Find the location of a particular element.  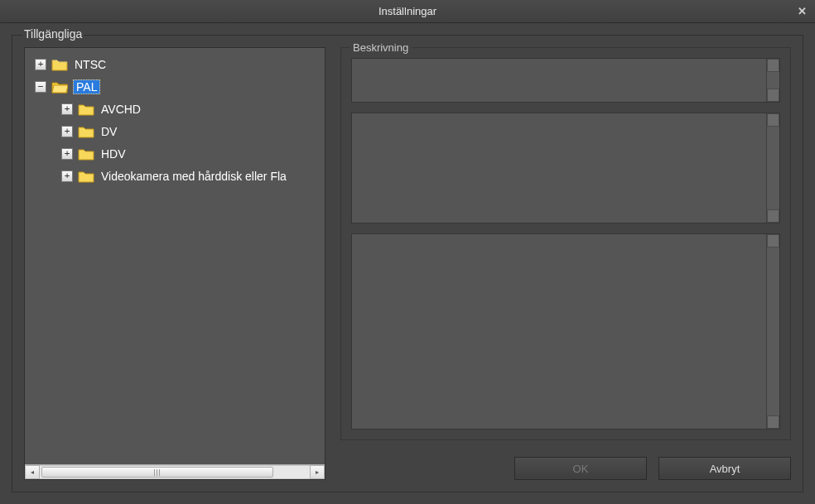

tree-item-hdd-camera: + Videokamera med hårddisk eller Fla is located at coordinates (175, 175).